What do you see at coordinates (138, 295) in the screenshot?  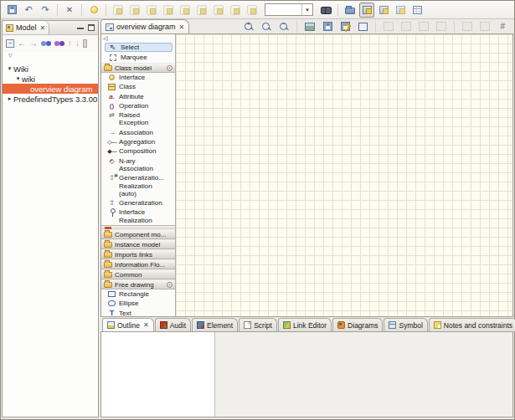 I see `palette-item-rectangle: Rectangle` at bounding box center [138, 295].